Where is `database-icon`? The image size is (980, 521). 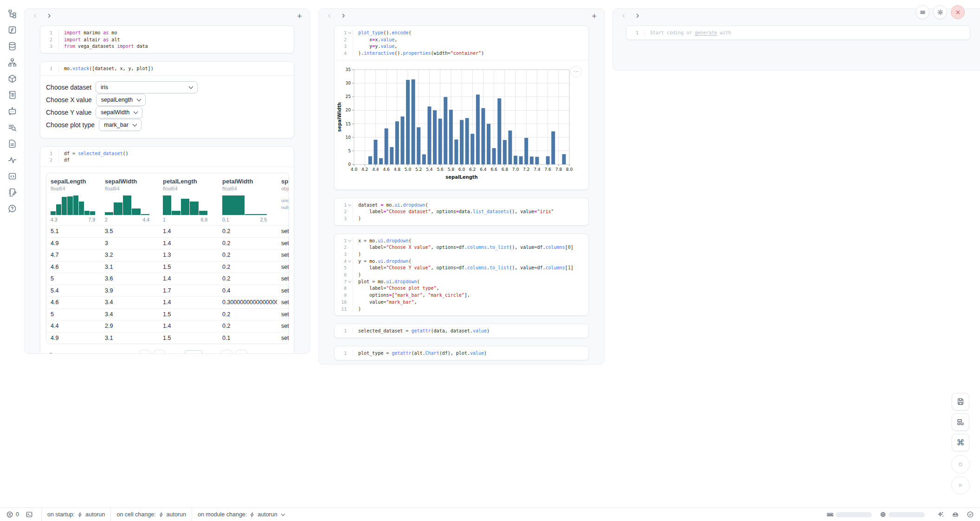 database-icon is located at coordinates (12, 46).